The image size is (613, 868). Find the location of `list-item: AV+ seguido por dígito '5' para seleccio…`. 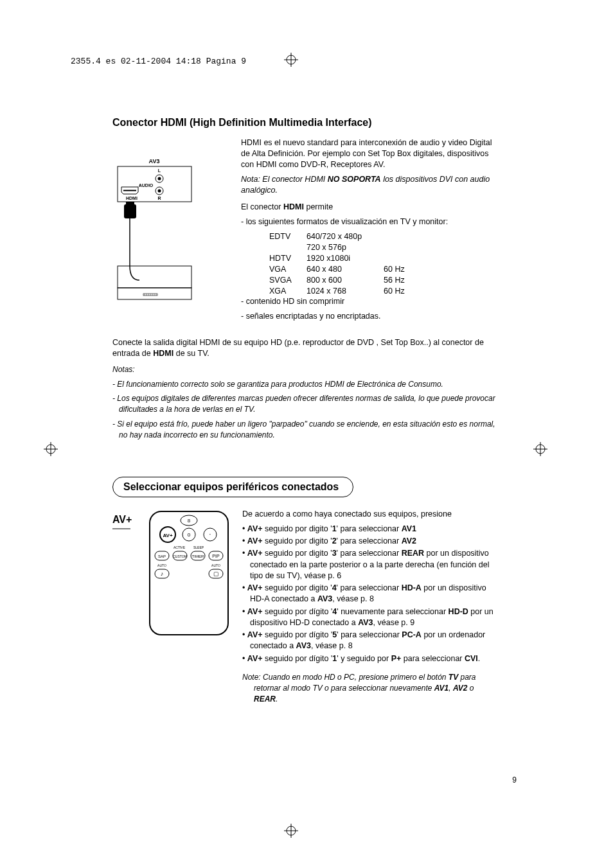

list-item: AV+ seguido por dígito '5' para seleccio… is located at coordinates (370, 641).